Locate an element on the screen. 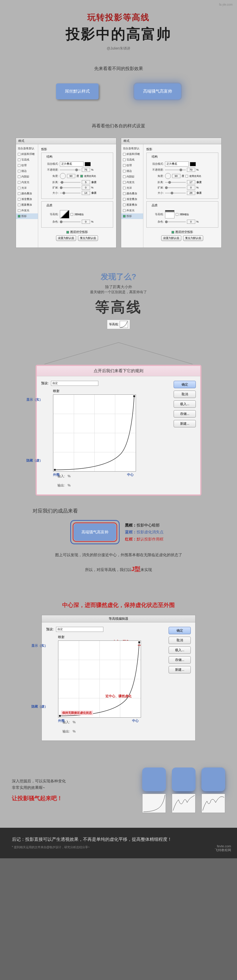 This screenshot has height=980, width=237. panel-main: 投影 结构 混合模式:正片叠底 不透明度:75% 角度:90度 使用全局光 距离… is located at coordinates (77, 196).